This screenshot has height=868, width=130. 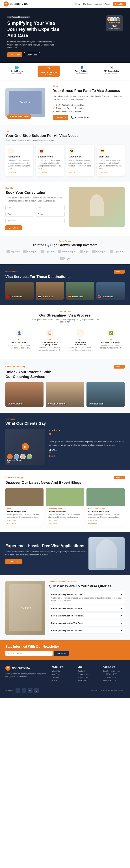 What do you see at coordinates (41, 151) in the screenshot?
I see `business-visa-icon: 💼` at bounding box center [41, 151].